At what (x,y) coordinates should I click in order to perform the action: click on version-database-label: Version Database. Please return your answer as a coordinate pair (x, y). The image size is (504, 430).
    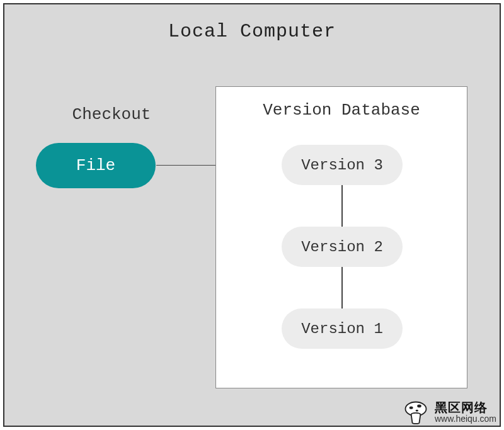
    Looking at the image, I should click on (341, 110).